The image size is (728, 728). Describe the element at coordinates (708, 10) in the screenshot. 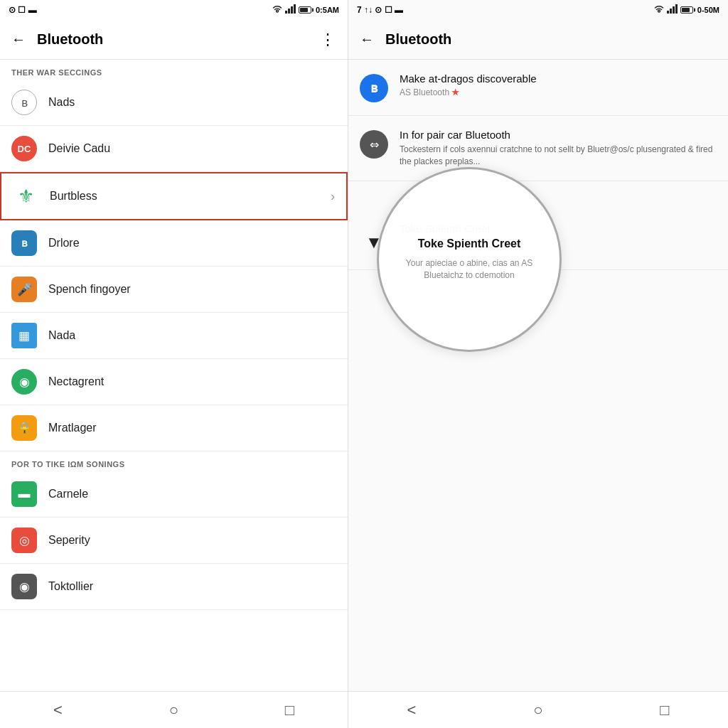

I see `right-time: 0-50M` at that location.